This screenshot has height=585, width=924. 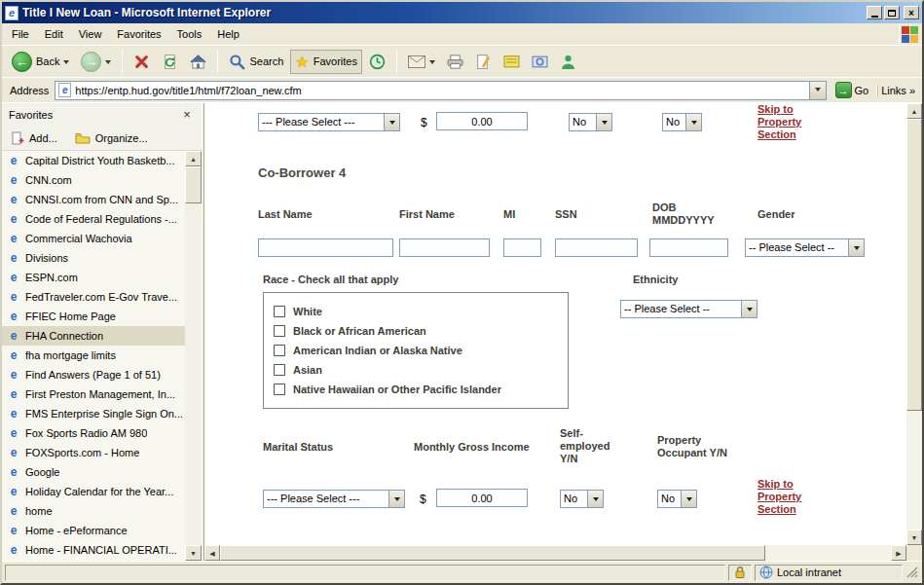 I want to click on ethnicity-select: -- Please Select --, so click(x=689, y=310).